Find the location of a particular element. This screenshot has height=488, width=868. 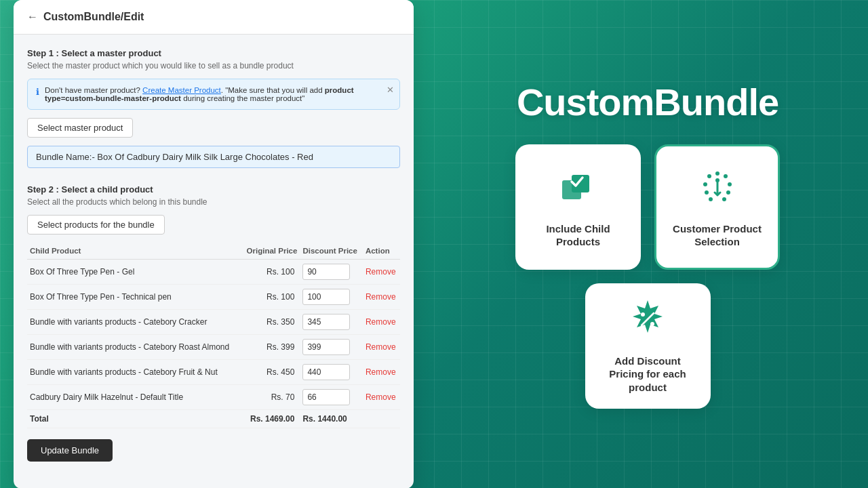

col-action: Action is located at coordinates (381, 251).